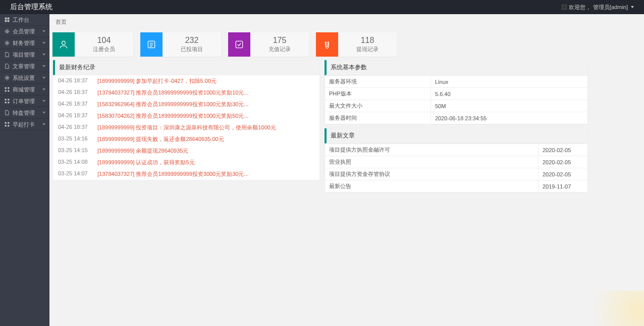 The width and height of the screenshot is (644, 326). Describe the element at coordinates (347, 22) in the screenshot. I see `breadcrumb: 首页` at that location.